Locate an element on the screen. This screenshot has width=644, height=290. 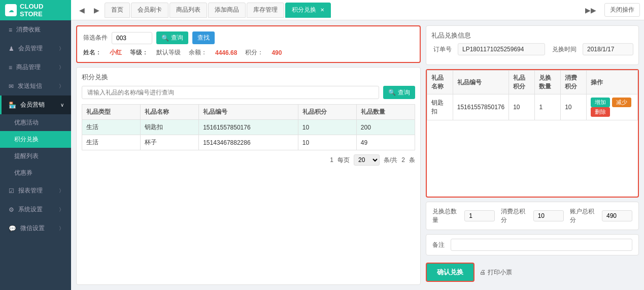
sidebar-item-label: 会员营销 is located at coordinates (32, 105).